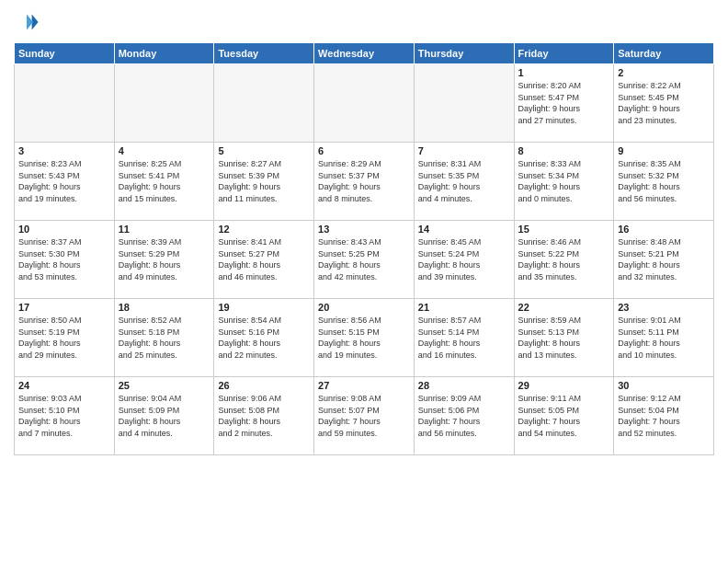 This screenshot has height=563, width=728. Describe the element at coordinates (664, 385) in the screenshot. I see `day-number: 30` at that location.